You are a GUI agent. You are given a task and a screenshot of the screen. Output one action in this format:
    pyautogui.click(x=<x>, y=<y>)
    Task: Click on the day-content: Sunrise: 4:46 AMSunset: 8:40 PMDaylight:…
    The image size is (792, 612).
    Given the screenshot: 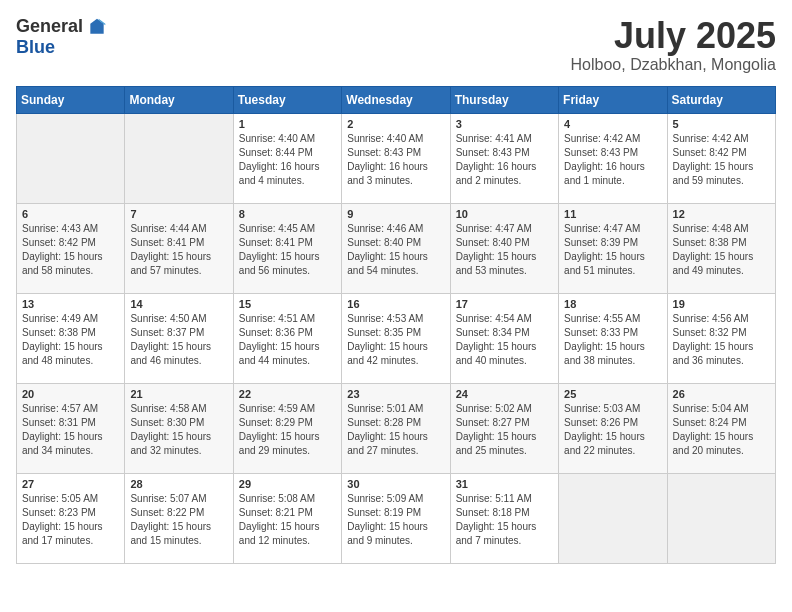 What is the action you would take?
    pyautogui.click(x=396, y=250)
    